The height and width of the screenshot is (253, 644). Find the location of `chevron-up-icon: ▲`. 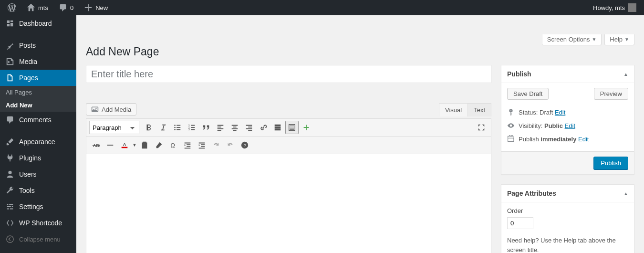

chevron-up-icon: ▲ is located at coordinates (626, 74).